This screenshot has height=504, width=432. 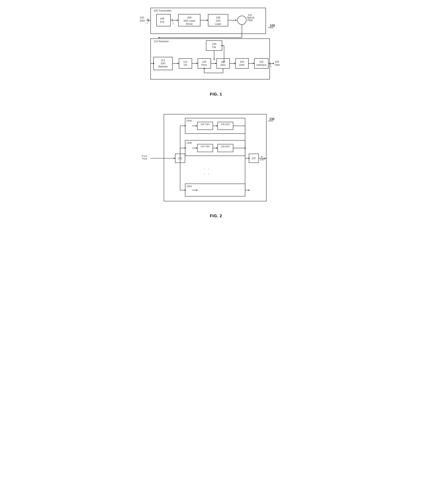 What do you see at coordinates (262, 157) in the screenshot?
I see `svg-text: To` at bounding box center [262, 157].